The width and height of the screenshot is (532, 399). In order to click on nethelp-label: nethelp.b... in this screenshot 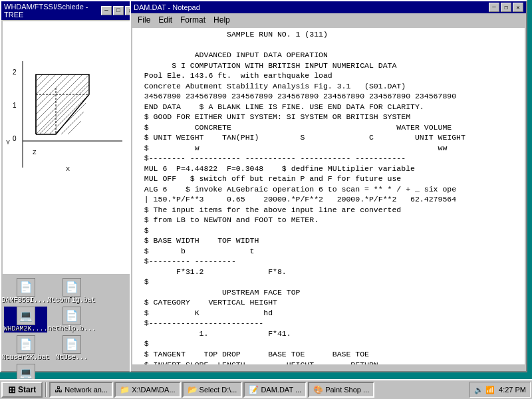, I will do `click(72, 329)`.